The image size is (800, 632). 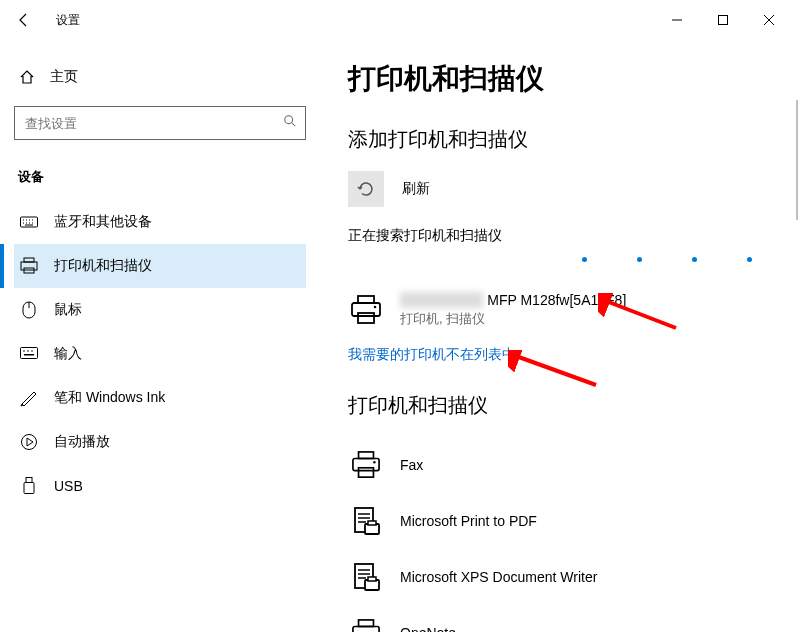 What do you see at coordinates (560, 236) in the screenshot?
I see `searching-status: 正在搜索打印机和扫描仪` at bounding box center [560, 236].